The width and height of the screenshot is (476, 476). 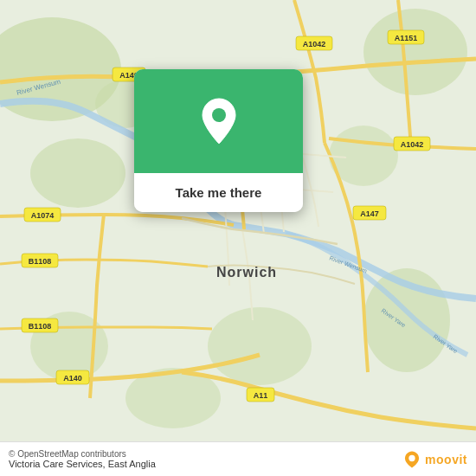 What do you see at coordinates (219, 121) in the screenshot?
I see `location-pin-icon` at bounding box center [219, 121].